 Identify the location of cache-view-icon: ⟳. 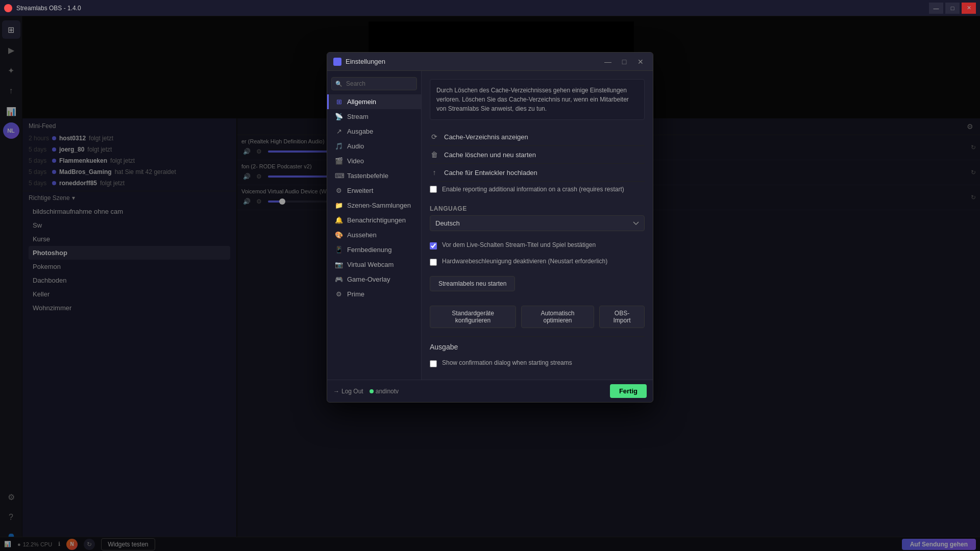
(434, 137).